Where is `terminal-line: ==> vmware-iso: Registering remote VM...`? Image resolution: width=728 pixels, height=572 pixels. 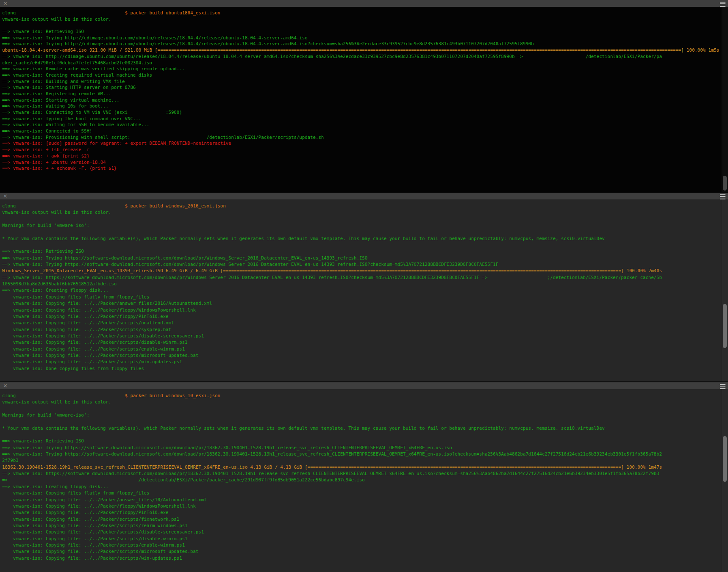 terminal-line: ==> vmware-iso: Registering remote VM... is located at coordinates (362, 94).